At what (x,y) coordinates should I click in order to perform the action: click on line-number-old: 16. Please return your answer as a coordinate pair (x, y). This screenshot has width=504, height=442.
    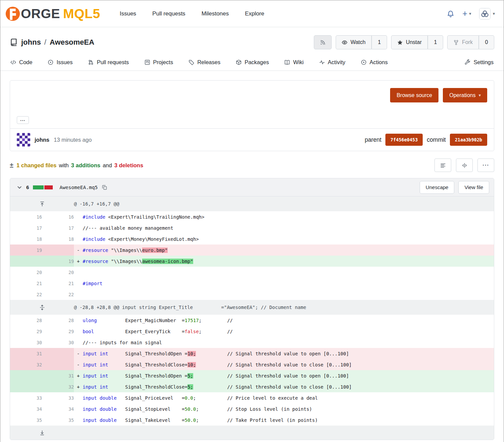
    Looking at the image, I should click on (26, 217).